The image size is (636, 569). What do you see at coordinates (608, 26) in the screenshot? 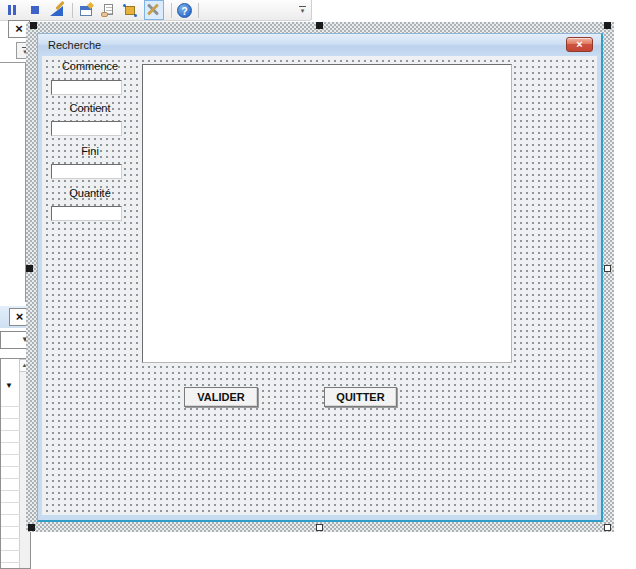
I see `resize-handle-top-right` at bounding box center [608, 26].